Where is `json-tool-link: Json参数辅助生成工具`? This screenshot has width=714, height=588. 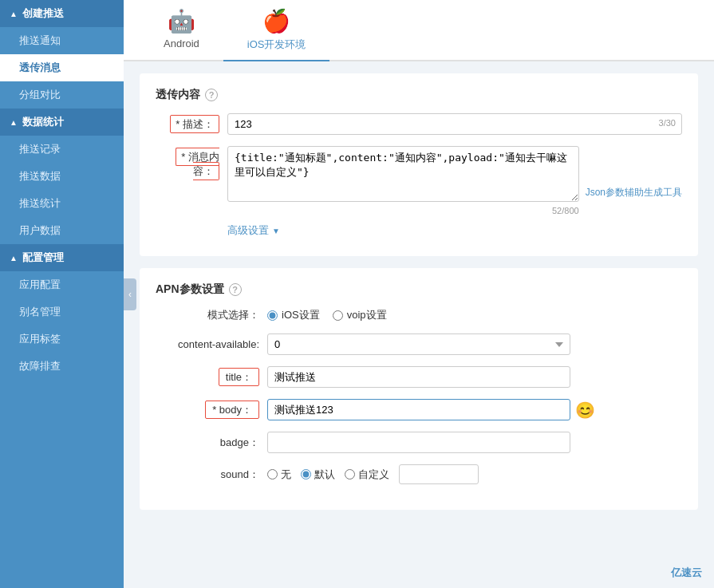 json-tool-link: Json参数辅助生成工具 is located at coordinates (633, 192).